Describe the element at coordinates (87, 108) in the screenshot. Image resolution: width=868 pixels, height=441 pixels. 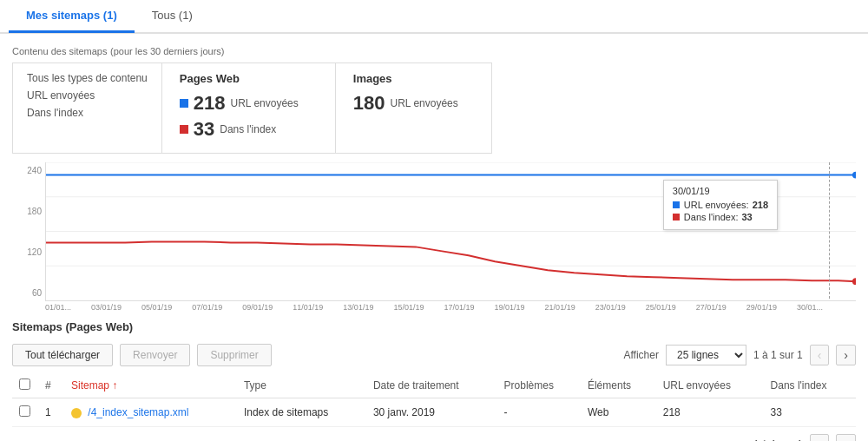
I see `content-types-panel: Tous les types de contenu URL envoyées D…` at that location.